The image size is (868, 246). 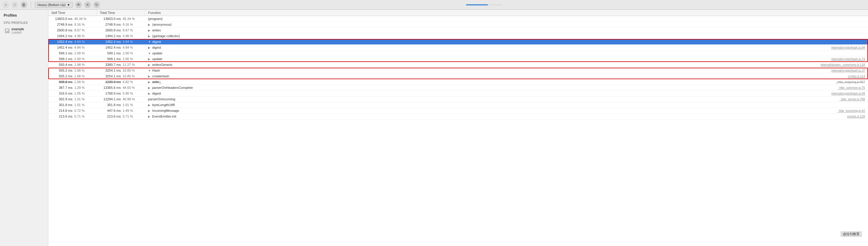 I want to click on table-row: 301.8 ms1.01 %301.8 ms1.01 %▶byteLengthU…, so click(x=458, y=105).